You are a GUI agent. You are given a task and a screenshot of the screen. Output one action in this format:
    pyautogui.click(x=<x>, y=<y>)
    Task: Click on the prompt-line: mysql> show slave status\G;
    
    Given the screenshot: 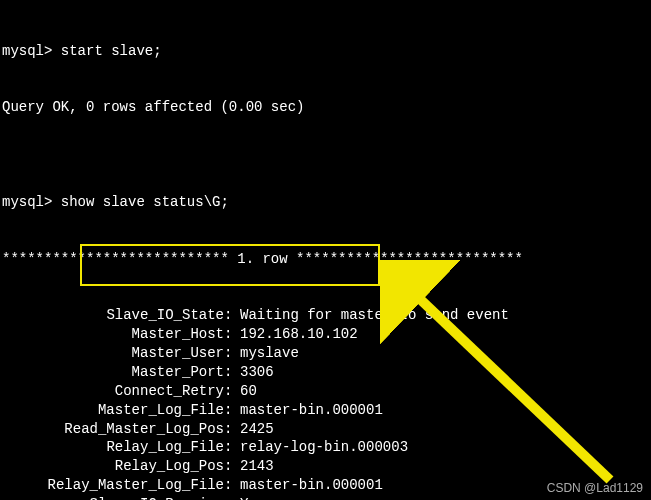 What is the action you would take?
    pyautogui.click(x=326, y=202)
    